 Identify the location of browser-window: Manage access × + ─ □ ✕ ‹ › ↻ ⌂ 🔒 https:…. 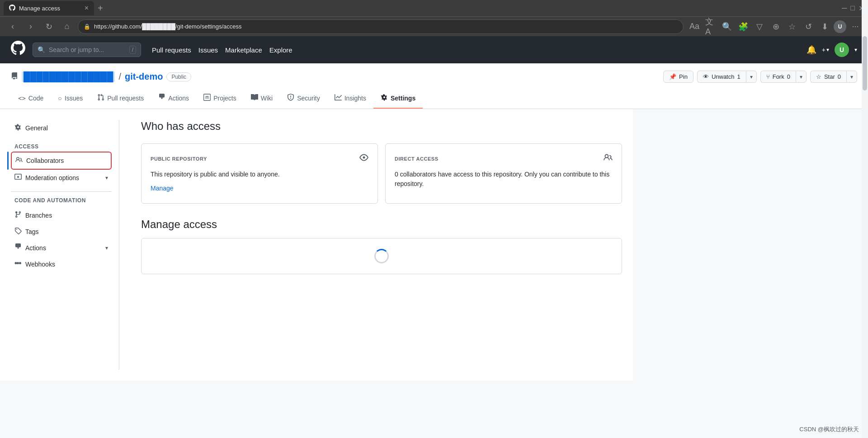
(434, 18).